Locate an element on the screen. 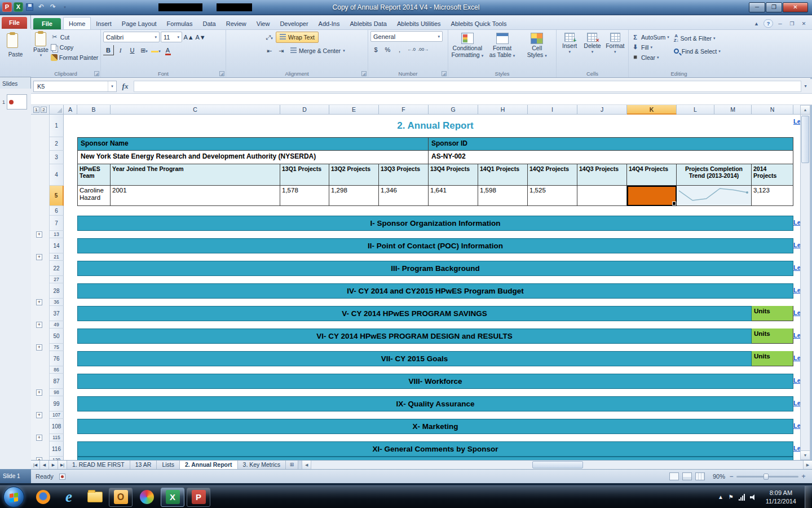 This screenshot has width=812, height=508. column-header-L: L is located at coordinates (696, 110).